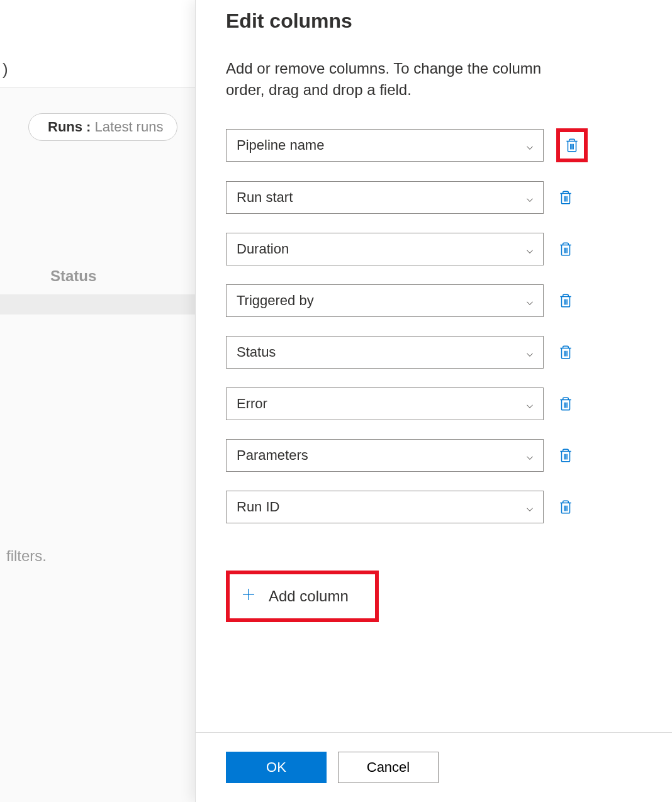 Image resolution: width=672 pixels, height=802 pixels. Describe the element at coordinates (308, 596) in the screenshot. I see `add-column-label: Add column` at that location.